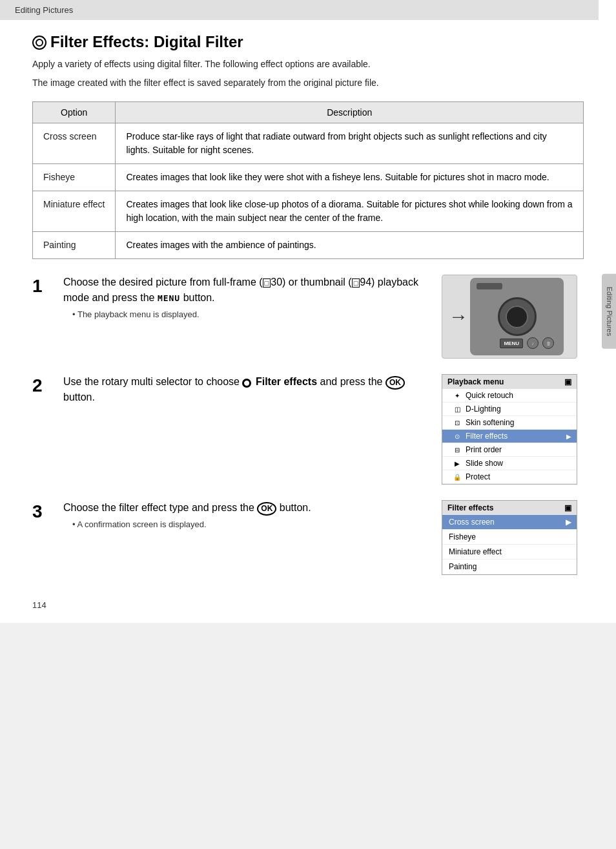 The height and width of the screenshot is (849, 616). Describe the element at coordinates (74, 246) in the screenshot. I see `option-name-cell: Painting` at that location.